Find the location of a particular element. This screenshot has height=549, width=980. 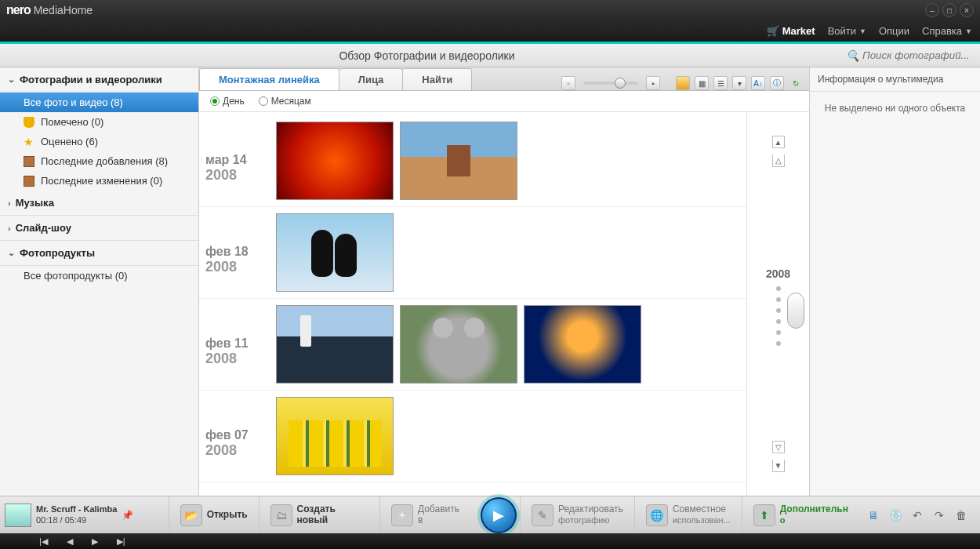

rotate-right-icon: ↷ is located at coordinates (939, 515).